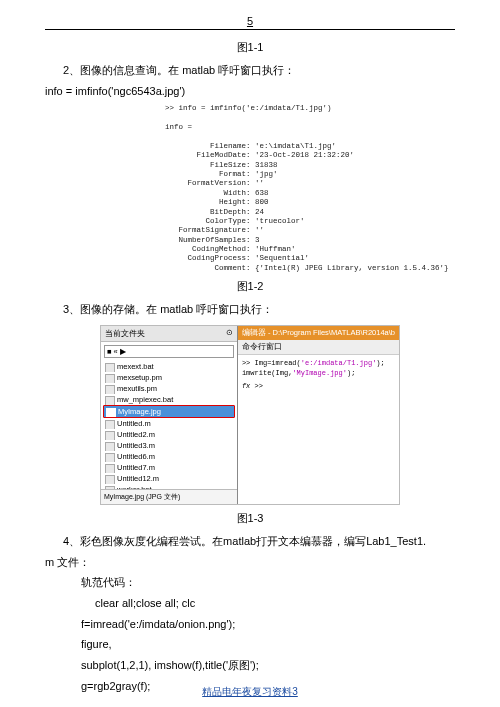 This screenshot has width=500, height=707. Describe the element at coordinates (250, 21) in the screenshot. I see `page-number: 5` at that location.